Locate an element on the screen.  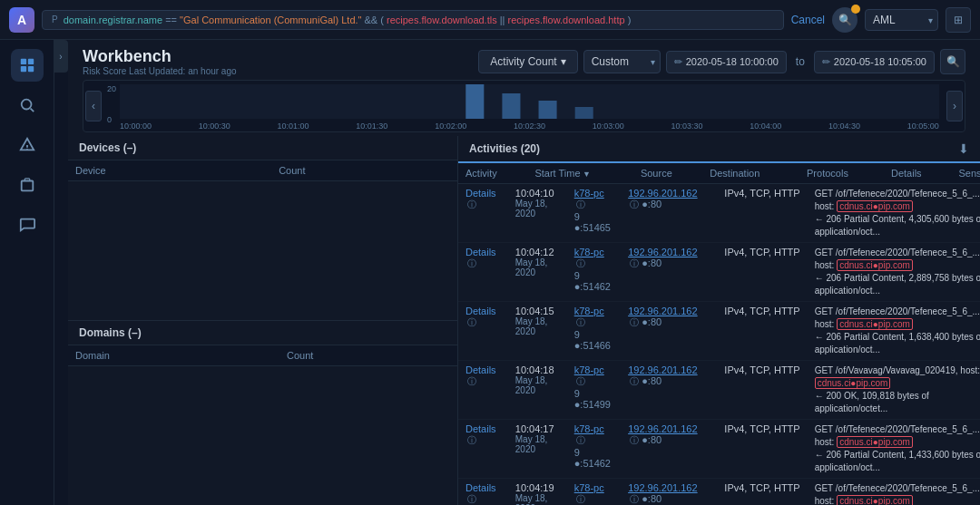
top-bar: A P domain.registrar.name == "Gal Commun… is located at coordinates (490, 20).